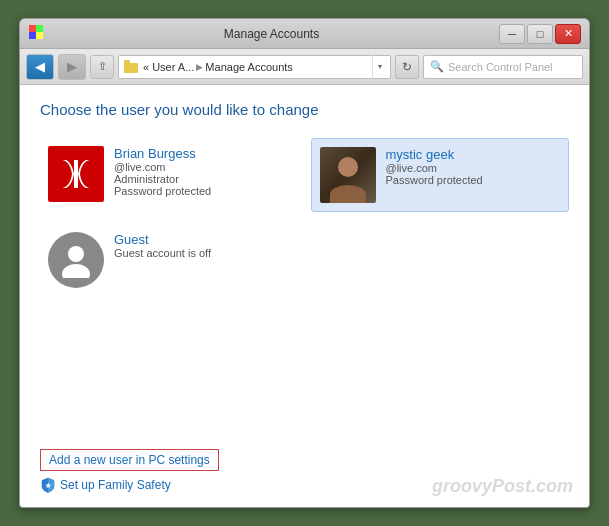  Describe the element at coordinates (202, 240) in the screenshot. I see `guest-name: Guest` at that location.